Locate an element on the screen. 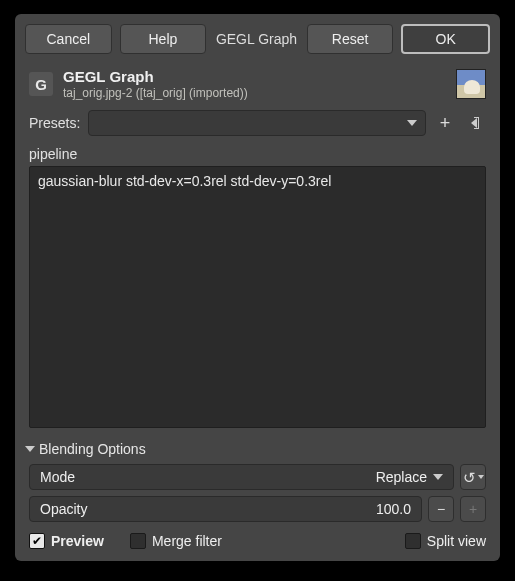  split-view-label: Split view is located at coordinates (456, 541).